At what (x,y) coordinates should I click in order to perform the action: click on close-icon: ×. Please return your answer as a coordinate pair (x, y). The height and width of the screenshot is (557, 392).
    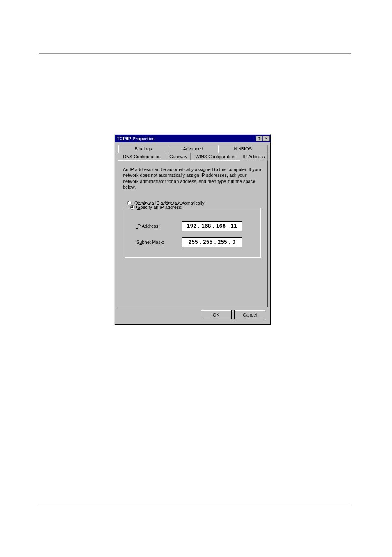
    Looking at the image, I should click on (266, 139).